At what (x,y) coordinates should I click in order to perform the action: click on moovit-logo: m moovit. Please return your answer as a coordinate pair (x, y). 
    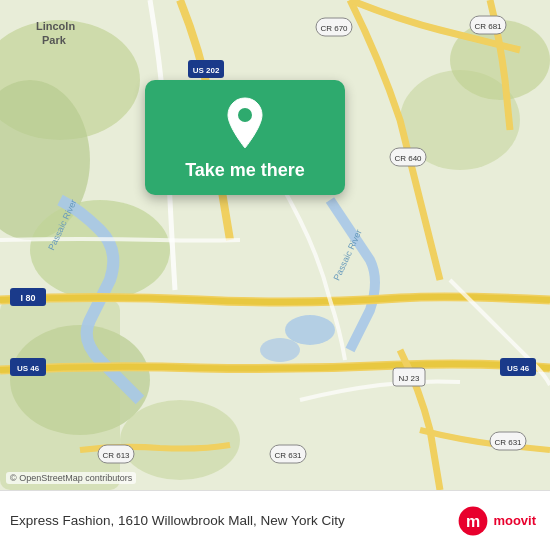
    Looking at the image, I should click on (496, 521).